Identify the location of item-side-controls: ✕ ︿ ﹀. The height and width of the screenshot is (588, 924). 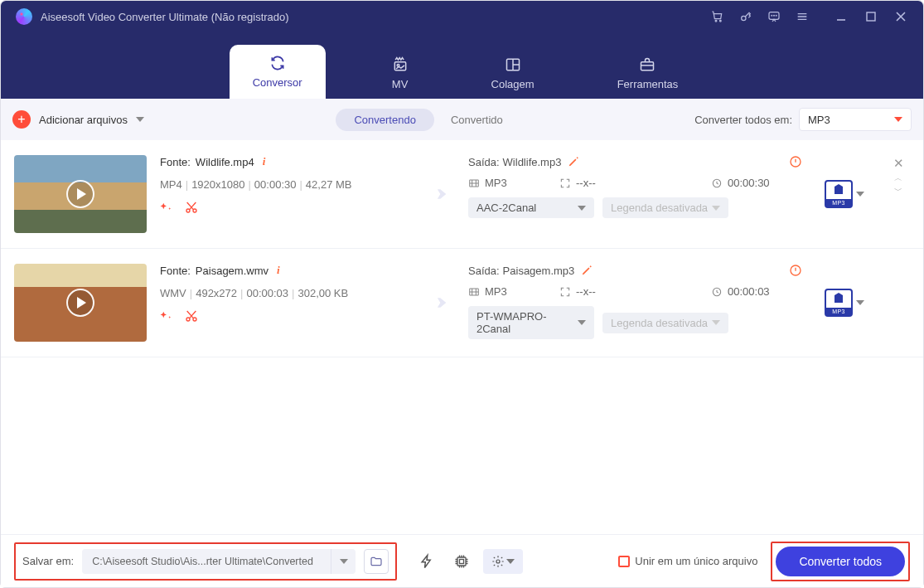
(898, 194).